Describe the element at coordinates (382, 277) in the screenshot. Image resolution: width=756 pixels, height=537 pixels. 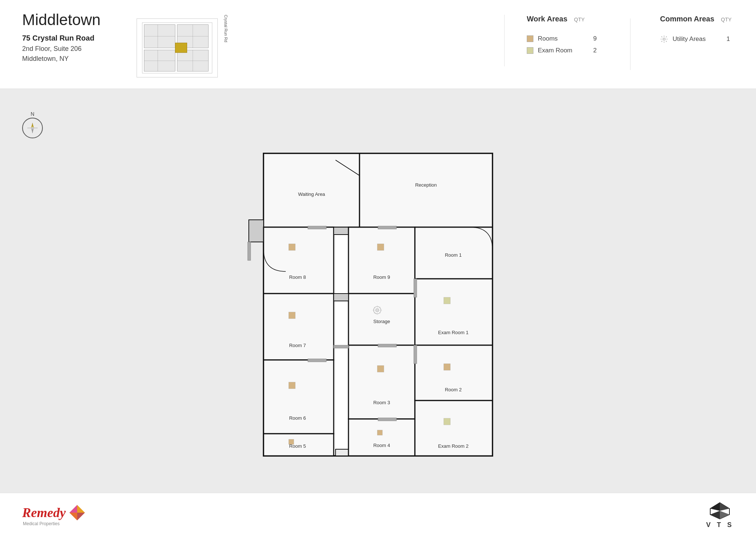
I see `svg-text: Room 9` at that location.